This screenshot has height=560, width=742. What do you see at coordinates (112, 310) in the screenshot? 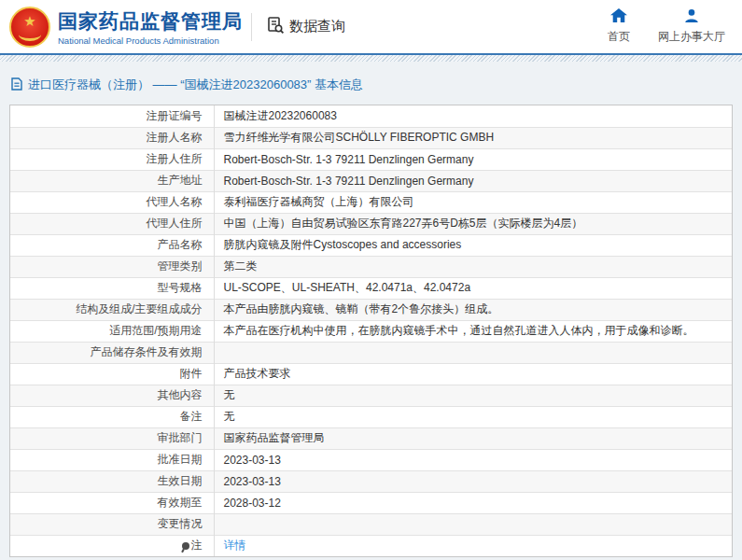
I see `row-label: 结构及组成/主要组成成分` at bounding box center [112, 310].